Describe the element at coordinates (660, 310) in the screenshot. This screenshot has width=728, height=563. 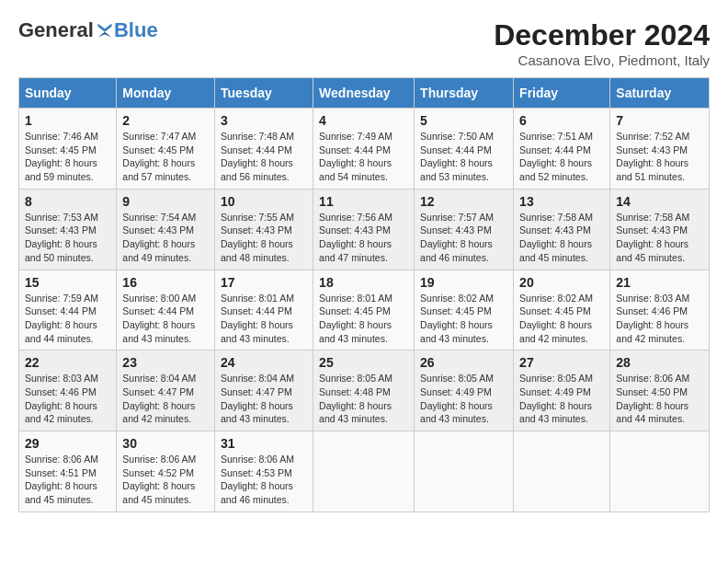
I see `calendar-cell: 21Sunrise: 8:03 AMSunset: 4:46 PMDayligh…` at that location.